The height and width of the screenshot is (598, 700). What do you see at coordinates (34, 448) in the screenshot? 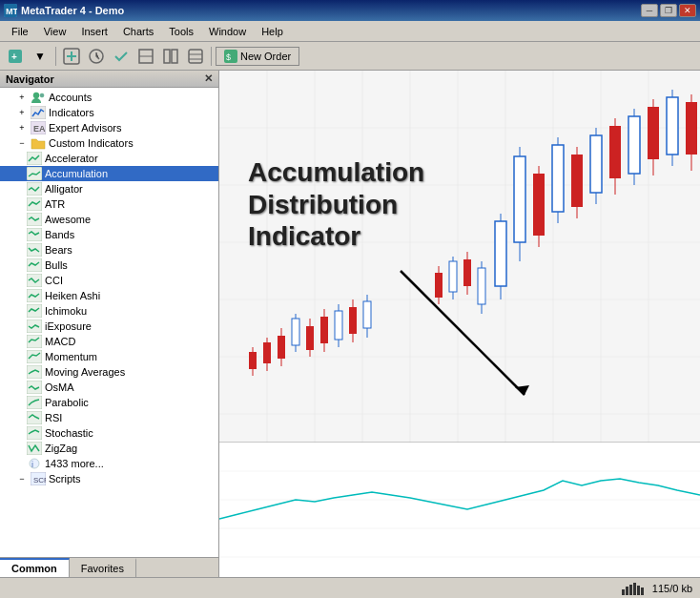
I see `indicator-icon-zigzag` at bounding box center [34, 448].